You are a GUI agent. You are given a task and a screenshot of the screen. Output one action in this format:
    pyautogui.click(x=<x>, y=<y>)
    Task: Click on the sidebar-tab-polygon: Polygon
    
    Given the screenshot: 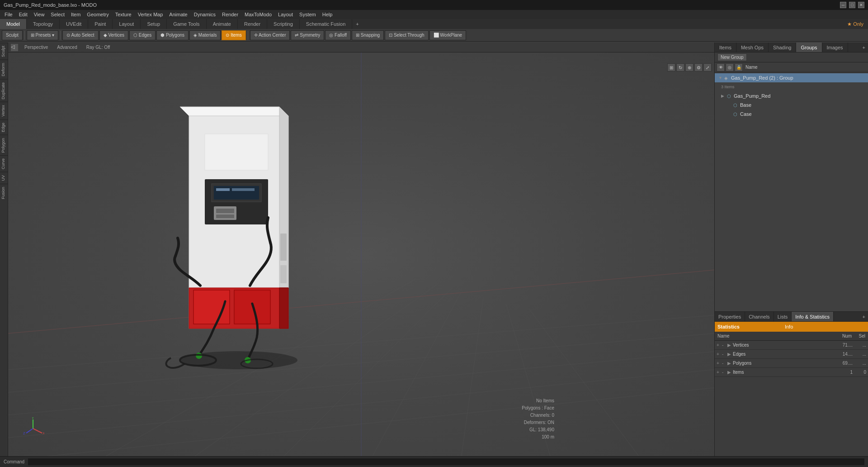 What is the action you would take?
    pyautogui.click(x=4, y=145)
    